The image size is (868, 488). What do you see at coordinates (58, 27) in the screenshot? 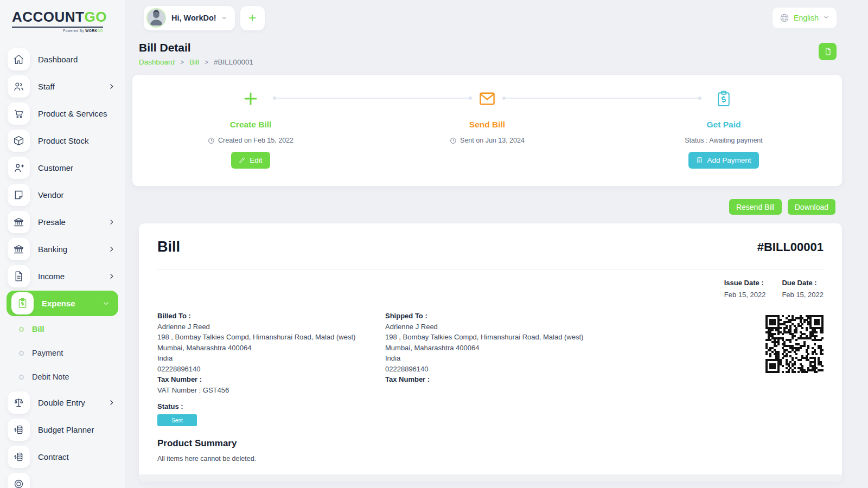
I see `logo-underline` at bounding box center [58, 27].